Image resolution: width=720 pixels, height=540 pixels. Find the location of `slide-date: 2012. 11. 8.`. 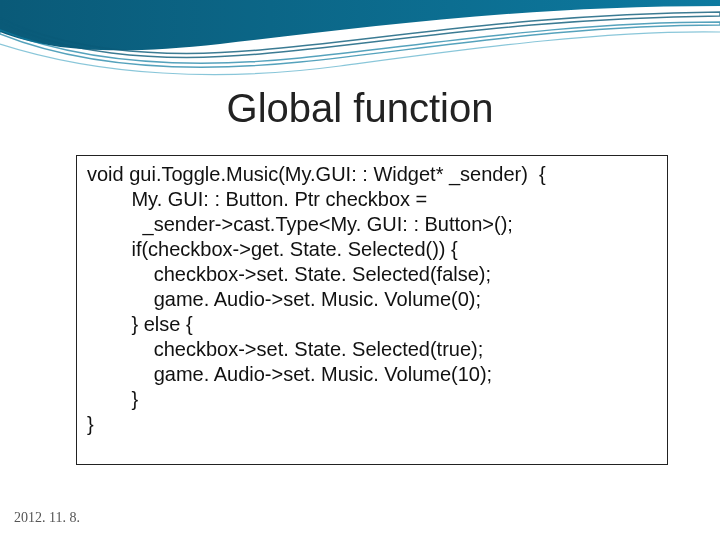

slide-date: 2012. 11. 8. is located at coordinates (47, 518).